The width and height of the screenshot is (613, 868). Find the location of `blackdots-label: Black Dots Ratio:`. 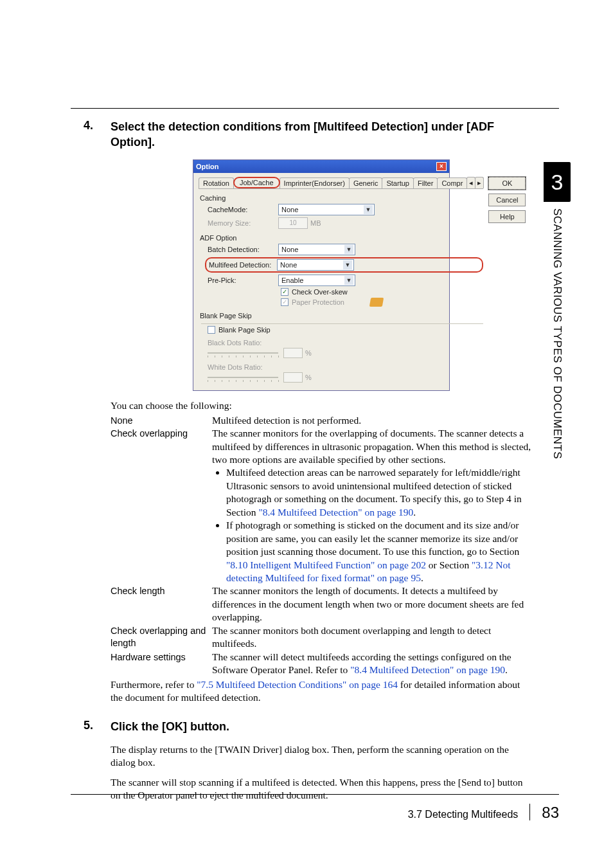

blackdots-label: Black Dots Ratio: is located at coordinates (346, 343).